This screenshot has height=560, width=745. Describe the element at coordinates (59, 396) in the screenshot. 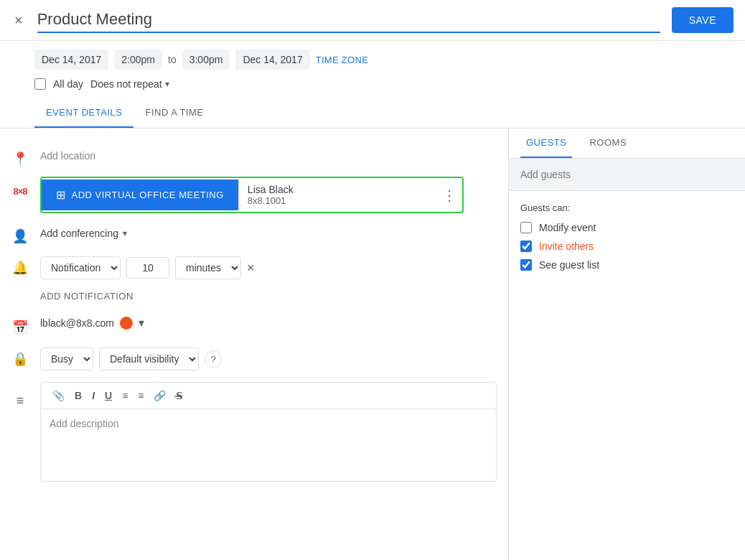

I see `attachment-button: 📎` at that location.